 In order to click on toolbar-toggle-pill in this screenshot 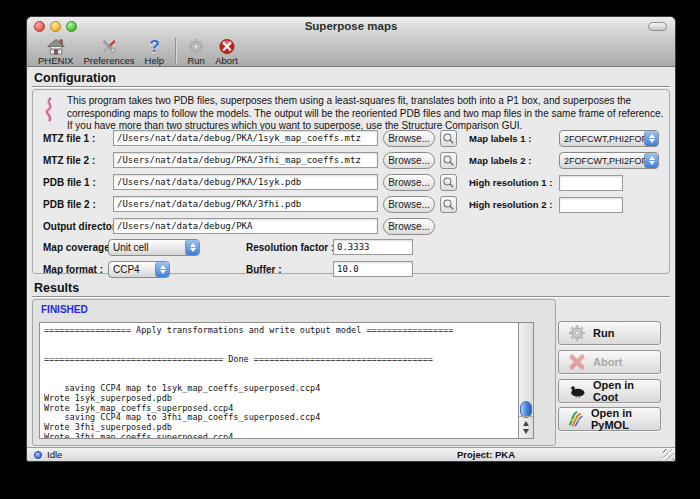, I will do `click(658, 26)`.